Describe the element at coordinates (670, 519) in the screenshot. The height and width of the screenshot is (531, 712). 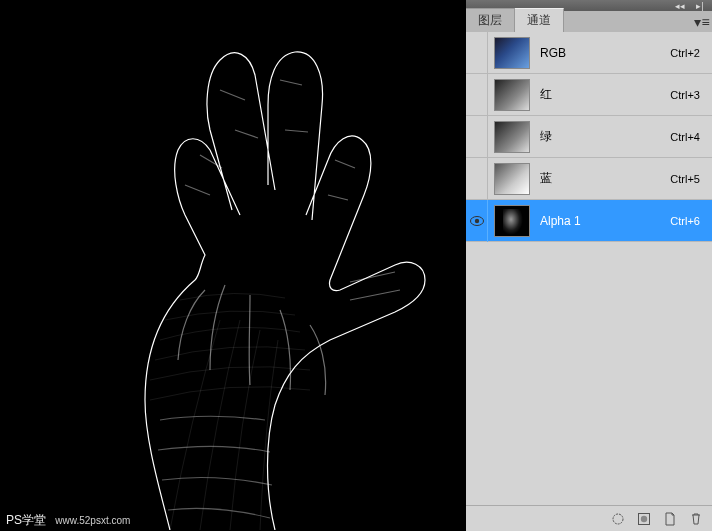
I see `new-channel-button` at that location.